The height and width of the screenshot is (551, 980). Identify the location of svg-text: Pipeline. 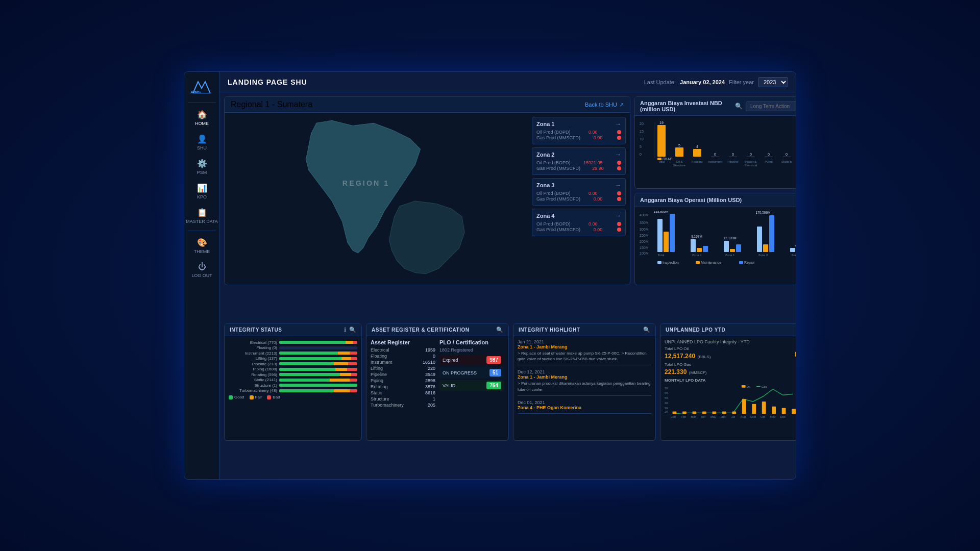
(733, 162).